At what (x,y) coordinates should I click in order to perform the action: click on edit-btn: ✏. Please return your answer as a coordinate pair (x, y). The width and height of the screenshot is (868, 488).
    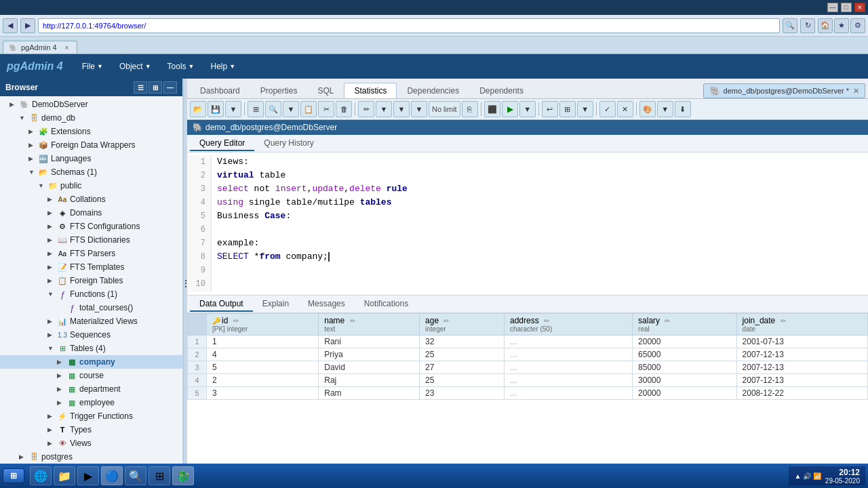
    Looking at the image, I should click on (366, 109).